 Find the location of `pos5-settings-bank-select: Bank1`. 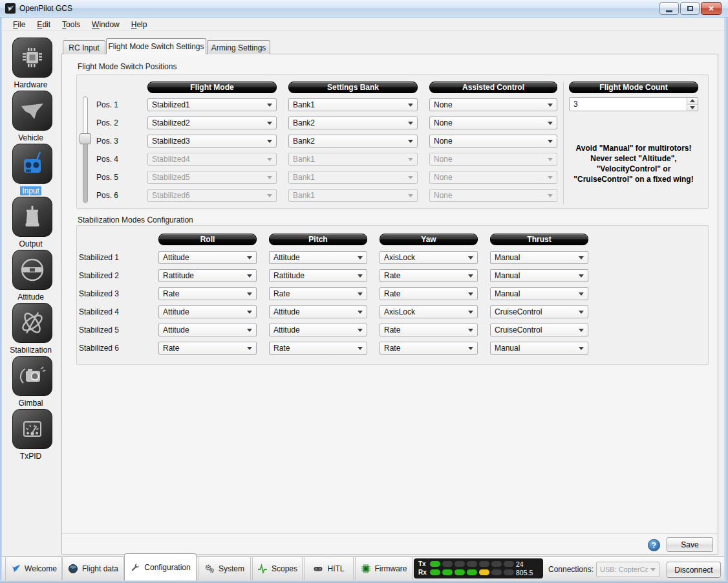

pos5-settings-bank-select: Bank1 is located at coordinates (353, 177).